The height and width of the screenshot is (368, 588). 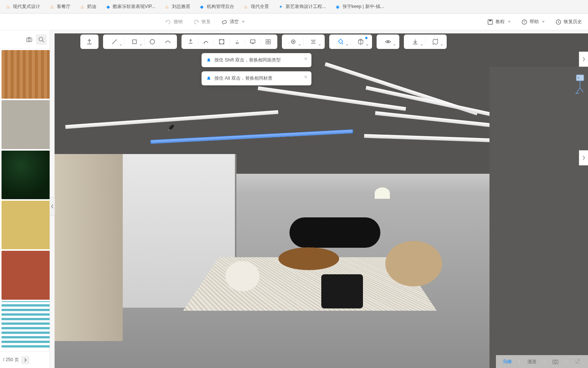 I want to click on search-input, so click(x=13, y=39).